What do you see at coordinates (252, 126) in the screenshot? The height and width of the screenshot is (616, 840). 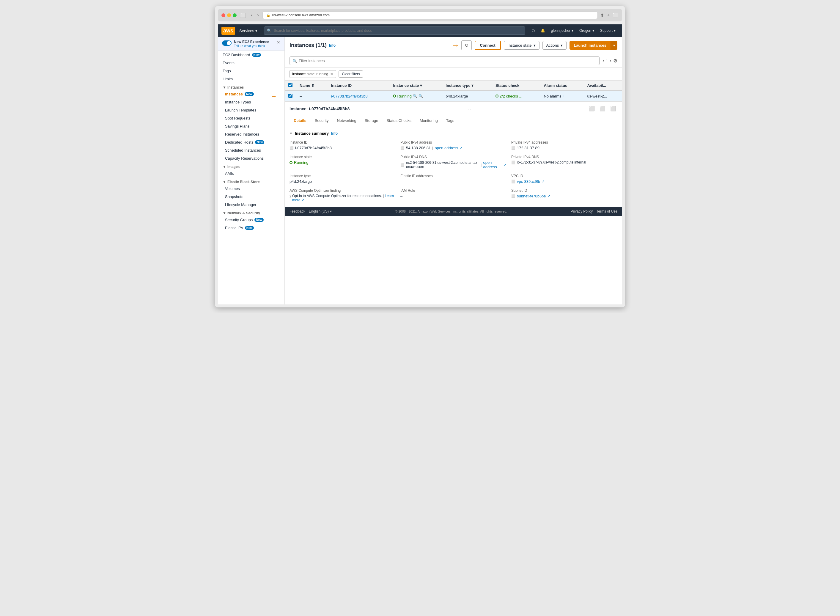 I see `sidebar-item-savings-plans: Savings Plans` at bounding box center [252, 126].